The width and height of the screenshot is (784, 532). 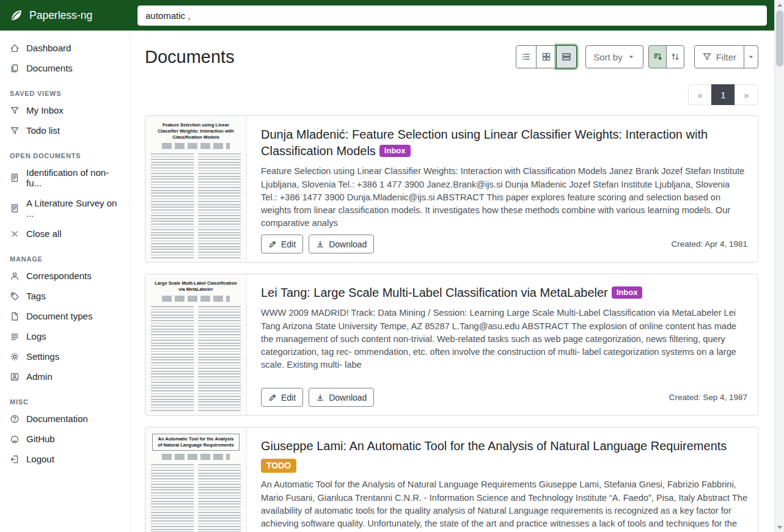 I want to click on thumbnail-page: An Automatic Tool for the Analysis of Na…, so click(x=196, y=480).